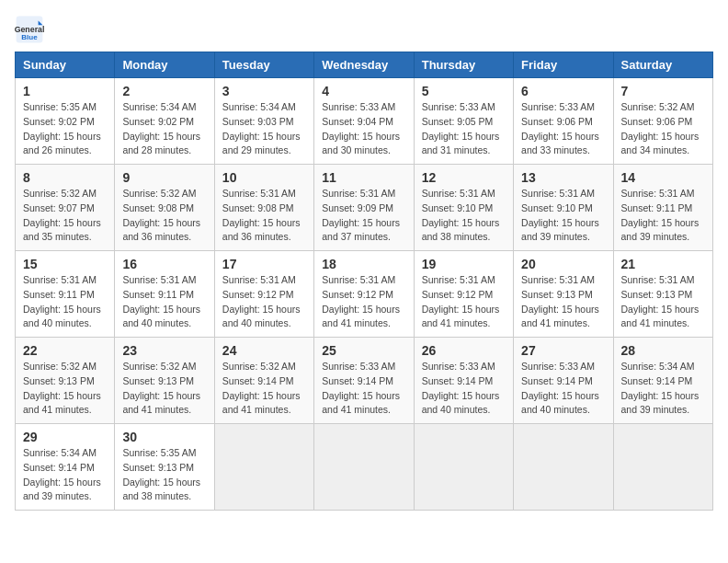 This screenshot has height=563, width=728. I want to click on logo: General Blue, so click(31, 29).